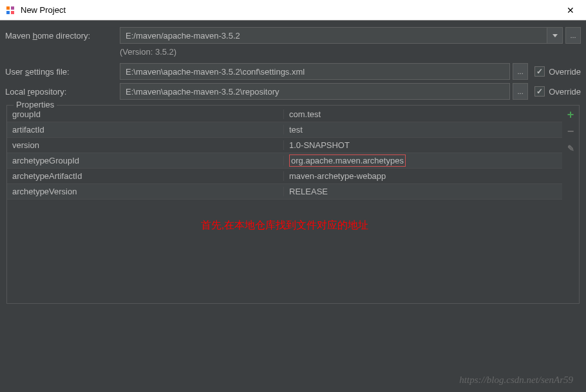 The image size is (586, 392). Describe the element at coordinates (285, 192) in the screenshot. I see `table-row: archetypeVersion RELEASE` at that location.